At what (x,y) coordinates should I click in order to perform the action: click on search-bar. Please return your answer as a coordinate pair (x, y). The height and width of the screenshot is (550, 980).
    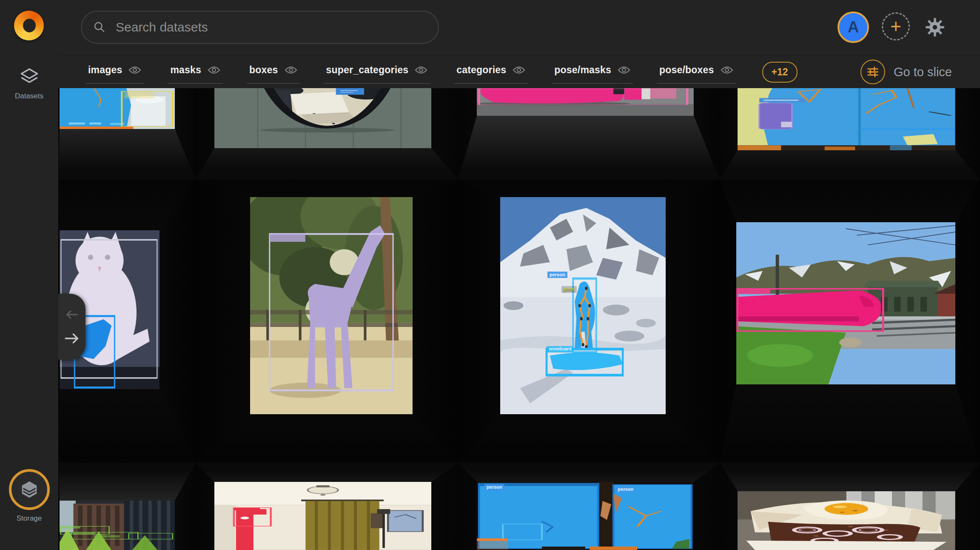
    Looking at the image, I should click on (260, 27).